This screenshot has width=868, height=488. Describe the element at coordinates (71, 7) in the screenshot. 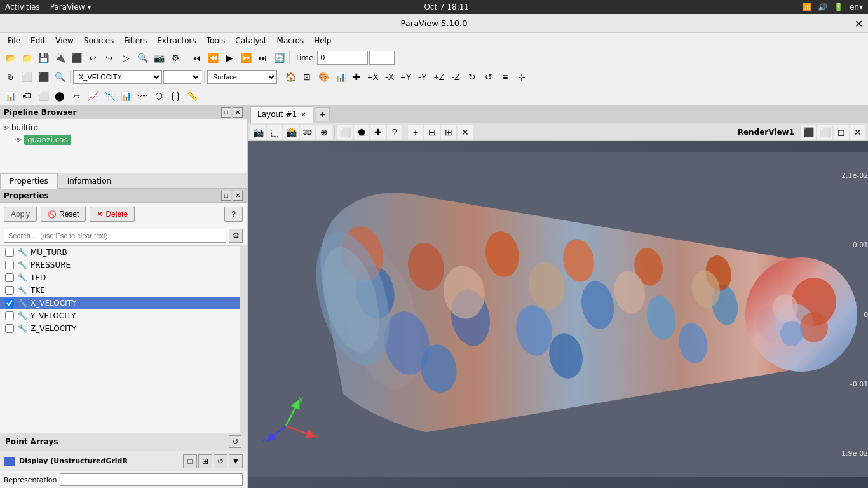

I see `paraview-menu: ParaView ▾` at that location.